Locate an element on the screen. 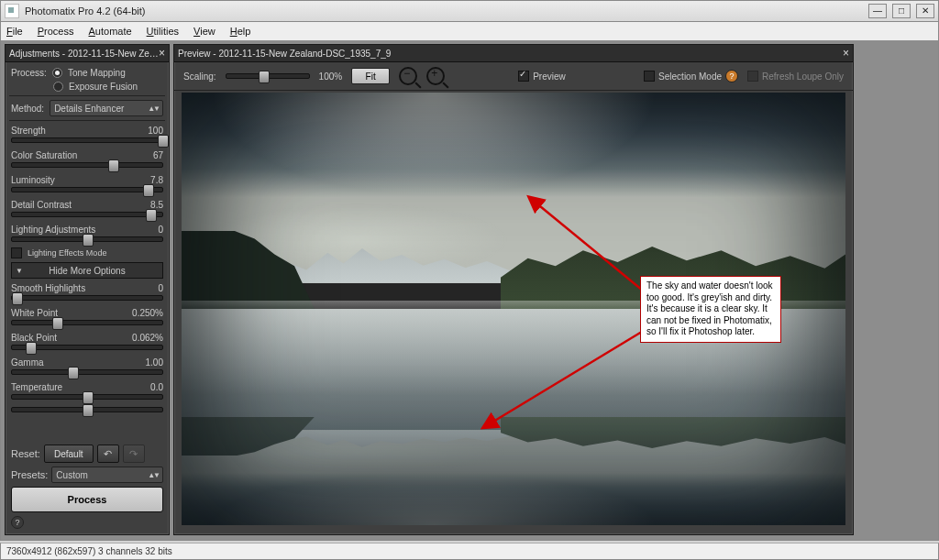 This screenshot has width=939, height=560. more-slider-value: 0 is located at coordinates (160, 288).